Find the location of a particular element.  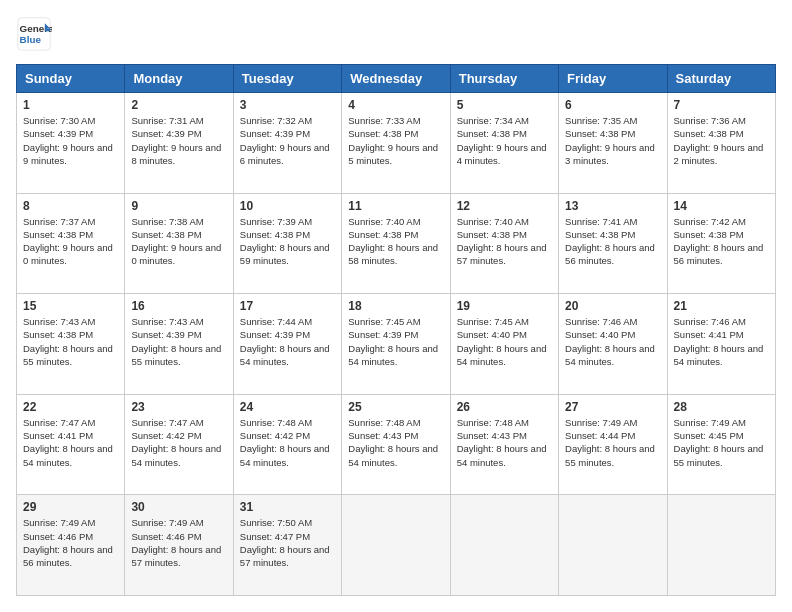

calendar-day-cell: 13 Sunrise: 7:41 AMSunset: 4:38 PMDaylig… is located at coordinates (613, 244).